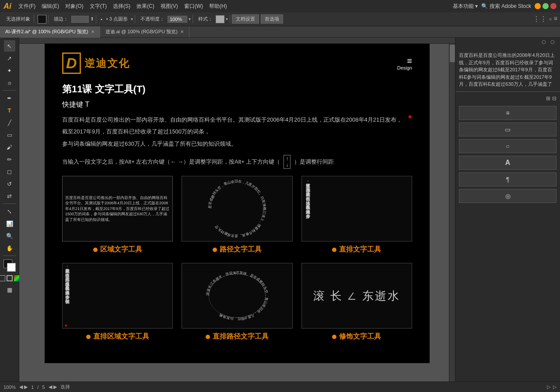 This screenshot has width=560, height=392. I want to click on menu-help: 帮助(H), so click(218, 6).